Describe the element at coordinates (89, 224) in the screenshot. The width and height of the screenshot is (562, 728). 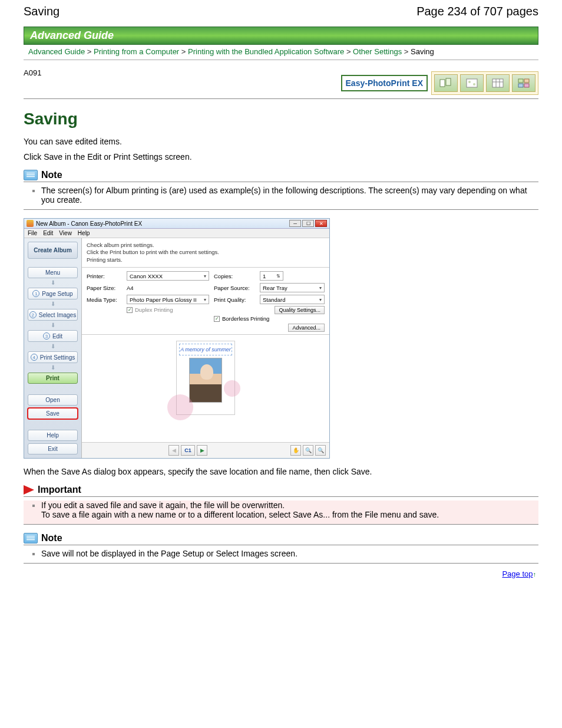
I see `window-title: New Album - Canon Easy-PhotoPrint EX` at that location.